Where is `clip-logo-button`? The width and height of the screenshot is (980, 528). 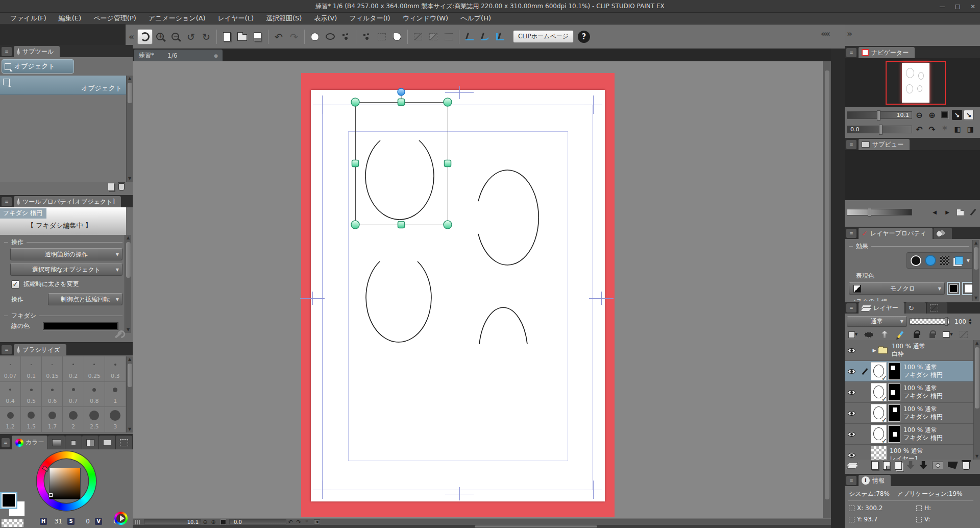
clip-logo-button is located at coordinates (145, 37).